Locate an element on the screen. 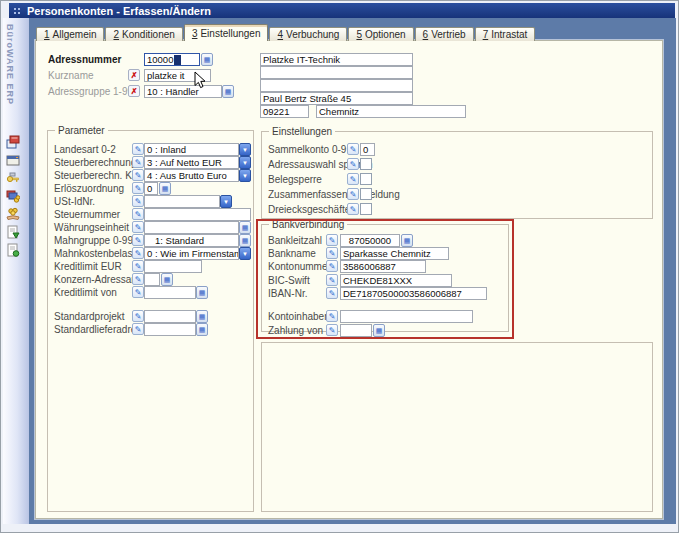  bankname-input: Sparkasse Chemnitz is located at coordinates (394, 254).